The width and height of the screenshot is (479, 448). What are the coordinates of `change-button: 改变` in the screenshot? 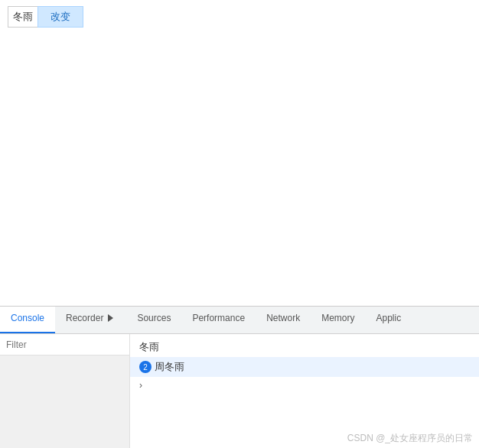 It's located at (60, 17).